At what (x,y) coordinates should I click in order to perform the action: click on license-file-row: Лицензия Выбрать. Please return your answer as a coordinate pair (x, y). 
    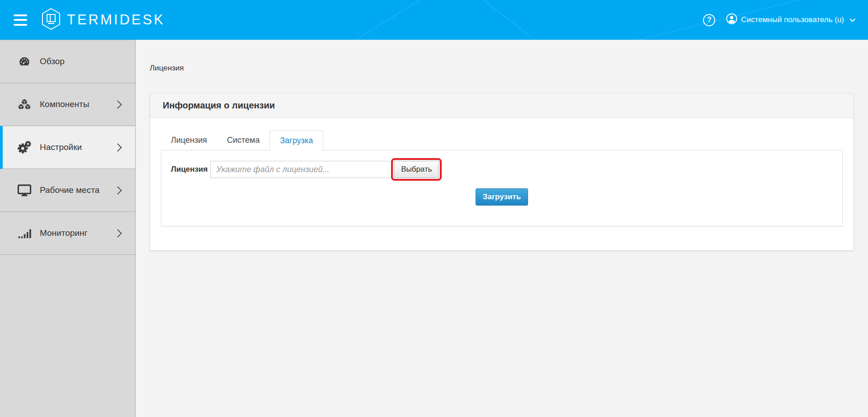
    Looking at the image, I should click on (502, 164).